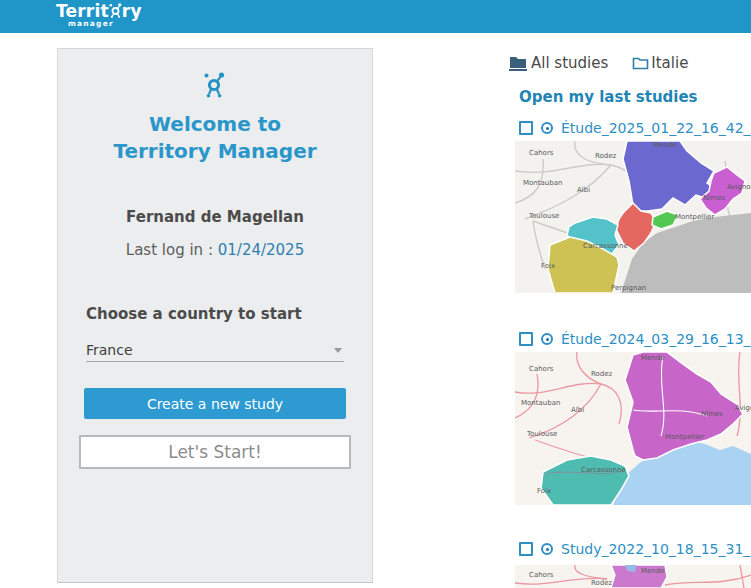 The height and width of the screenshot is (588, 751). What do you see at coordinates (656, 339) in the screenshot?
I see `study-link: Étude_2024_03_29_16_13_48` at bounding box center [656, 339].